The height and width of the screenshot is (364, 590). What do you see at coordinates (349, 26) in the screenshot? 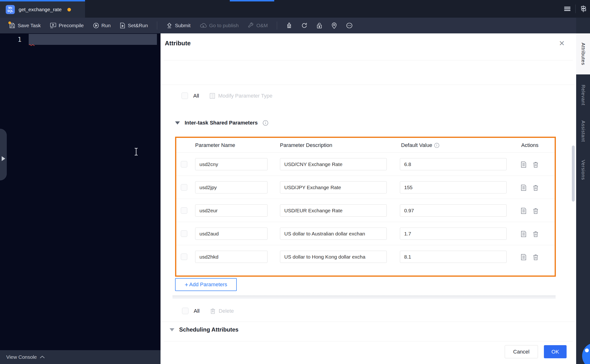
I see `more-ellipsis-icon` at bounding box center [349, 26].